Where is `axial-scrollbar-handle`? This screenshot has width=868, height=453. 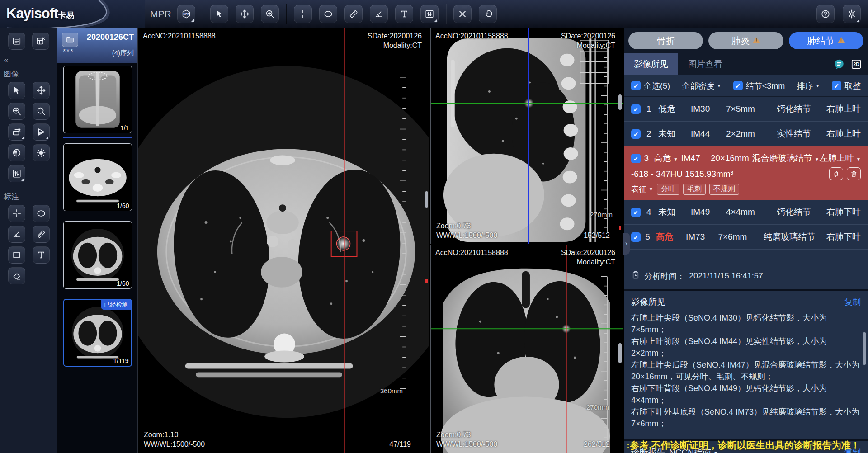 axial-scrollbar-handle is located at coordinates (427, 199).